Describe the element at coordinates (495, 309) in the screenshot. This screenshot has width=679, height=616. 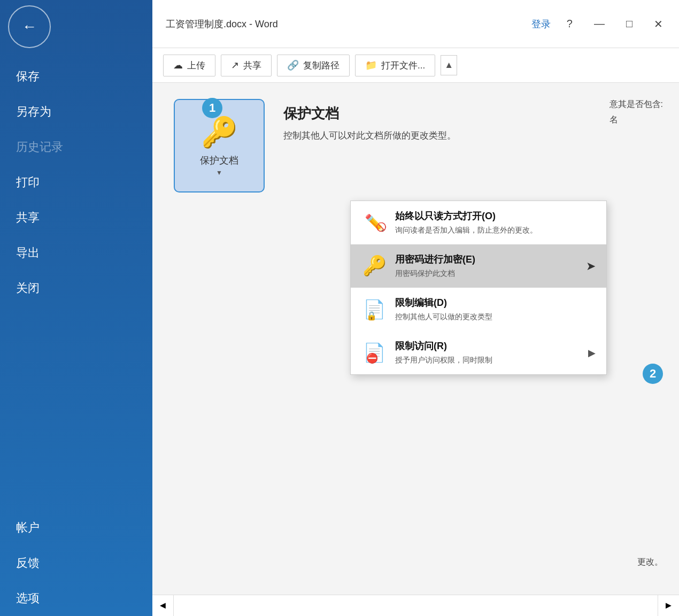
I see `menu-item-restrict-edit-text: 限制编辑(D) 控制其他人可以做的更改类型` at that location.